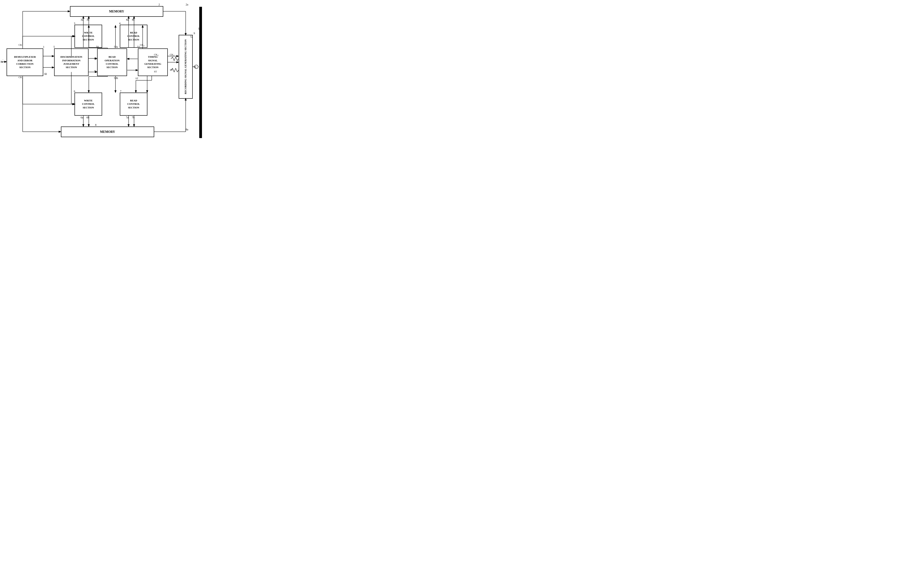 The width and height of the screenshot is (915, 588). What do you see at coordinates (108, 132) in the screenshot?
I see `memory-bot-label: MEMORY` at bounding box center [108, 132].